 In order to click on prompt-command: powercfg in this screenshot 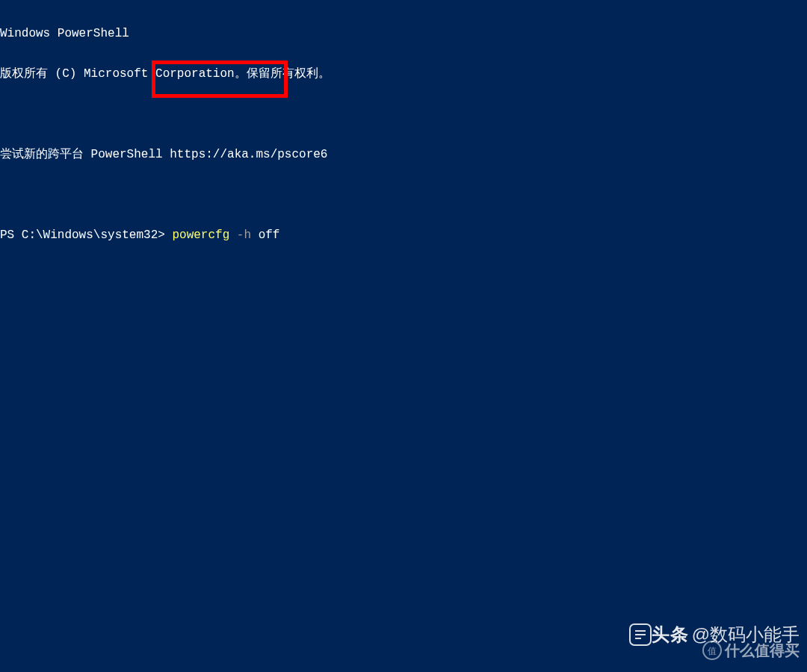, I will do `click(200, 235)`.